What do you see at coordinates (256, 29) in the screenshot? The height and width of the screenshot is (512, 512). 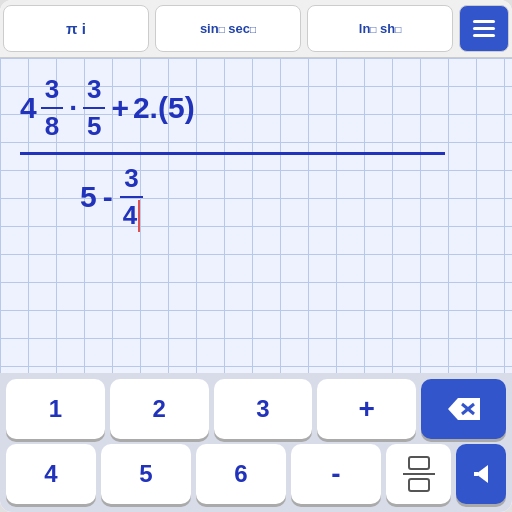 I see `toolbar: π i sin□ sec□ ln□ sh□` at bounding box center [256, 29].